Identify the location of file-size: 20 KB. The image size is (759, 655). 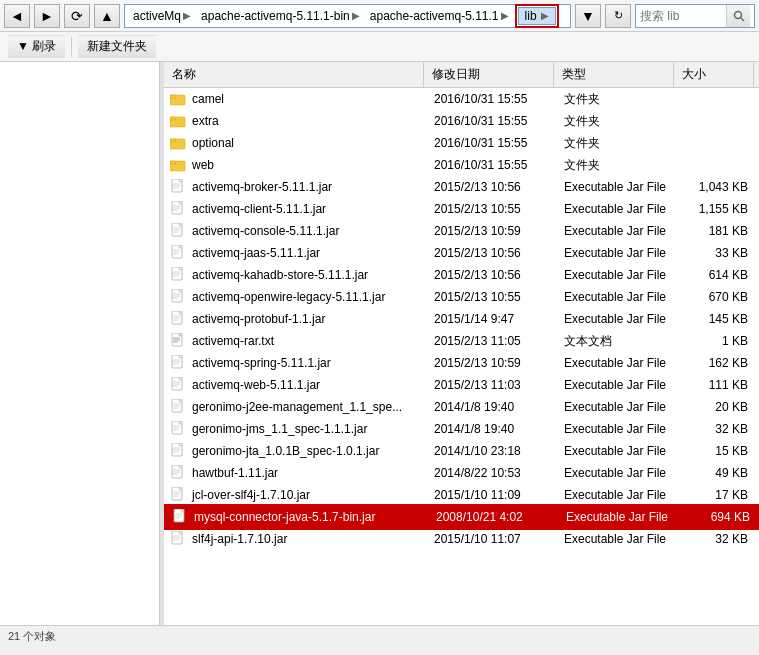
(716, 407).